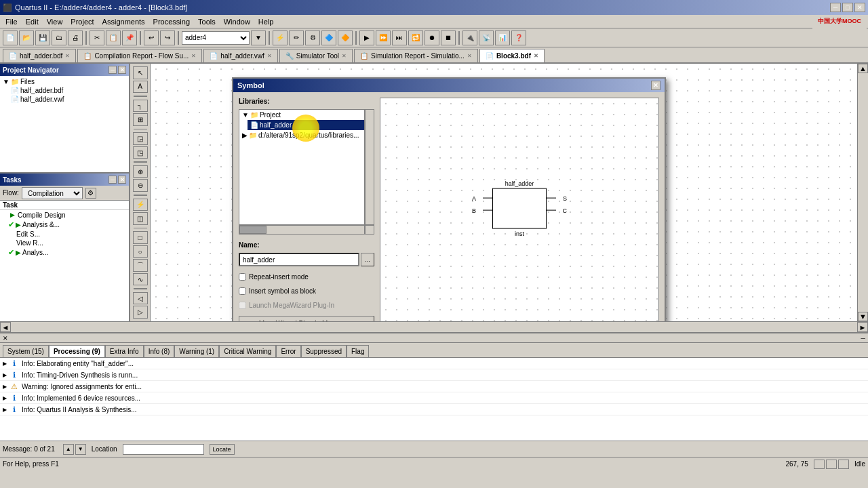 The height and width of the screenshot is (488, 868). What do you see at coordinates (316, 56) in the screenshot?
I see `tab-simulator-tool: 🔧 Simulator Tool ✕` at bounding box center [316, 56].